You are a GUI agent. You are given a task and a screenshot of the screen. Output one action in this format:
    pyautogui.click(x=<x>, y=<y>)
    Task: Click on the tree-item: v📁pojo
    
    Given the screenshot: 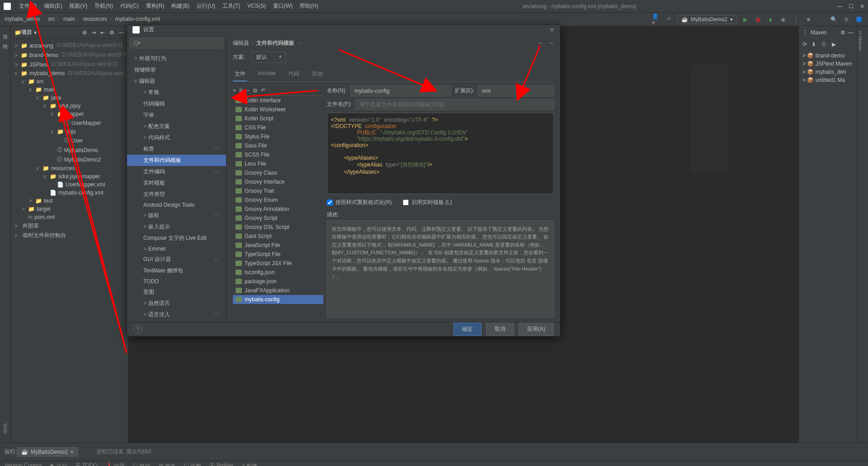 What is the action you would take?
    pyautogui.click(x=70, y=132)
    